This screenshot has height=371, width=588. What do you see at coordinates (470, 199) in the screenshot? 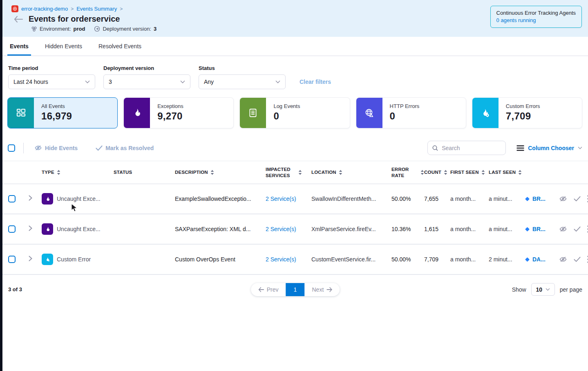
I see `first-seen: a month...` at bounding box center [470, 199].